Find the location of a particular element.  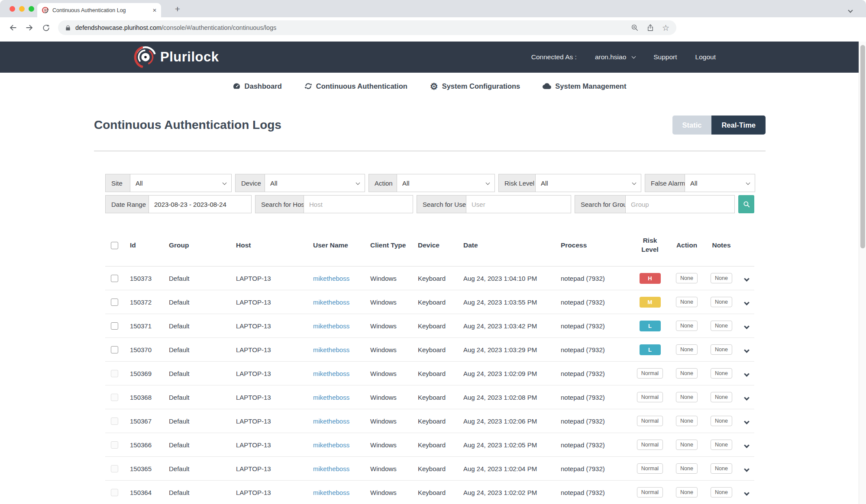

select-all-checkbox is located at coordinates (114, 246).